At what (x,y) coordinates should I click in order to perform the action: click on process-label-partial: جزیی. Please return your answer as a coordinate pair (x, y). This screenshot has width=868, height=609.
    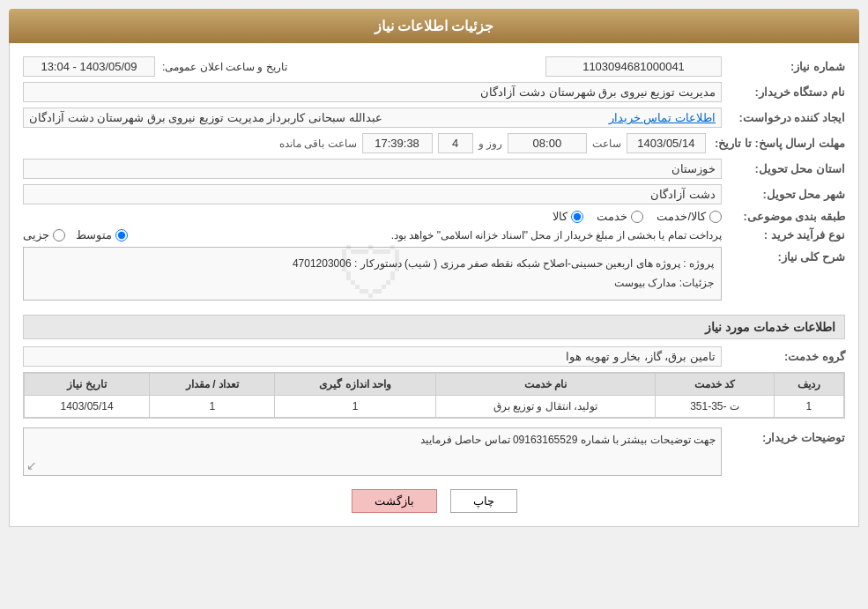
    Looking at the image, I should click on (36, 234).